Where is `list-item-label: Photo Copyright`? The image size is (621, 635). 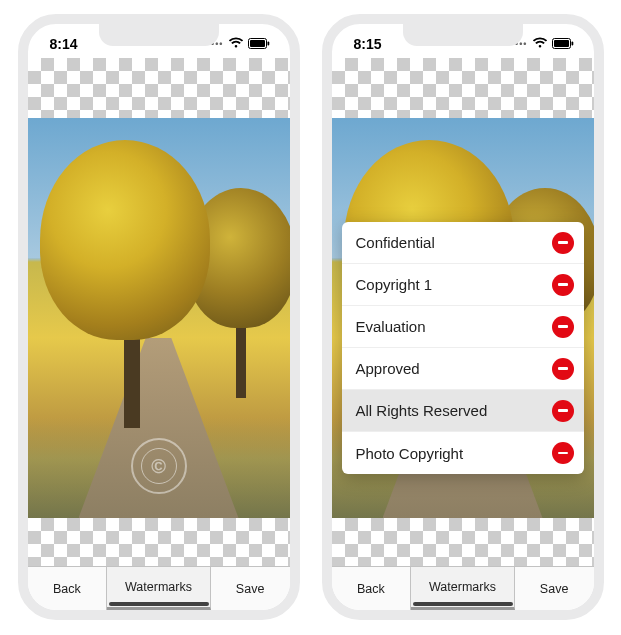 list-item-label: Photo Copyright is located at coordinates (410, 454).